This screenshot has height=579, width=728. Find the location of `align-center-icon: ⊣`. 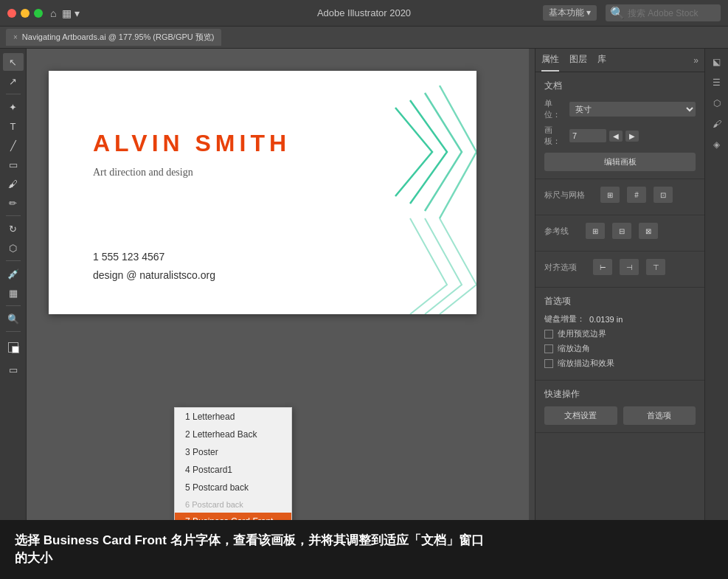

align-center-icon: ⊣ is located at coordinates (629, 267).